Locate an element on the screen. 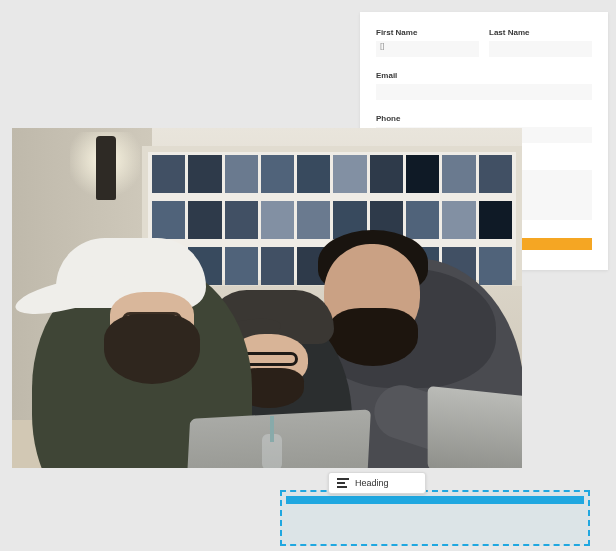 The width and height of the screenshot is (616, 551). email-group: Email is located at coordinates (484, 86).